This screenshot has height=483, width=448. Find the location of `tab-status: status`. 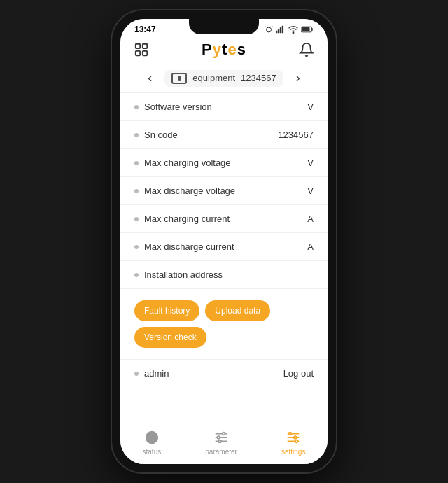

tab-status: status is located at coordinates (153, 442).